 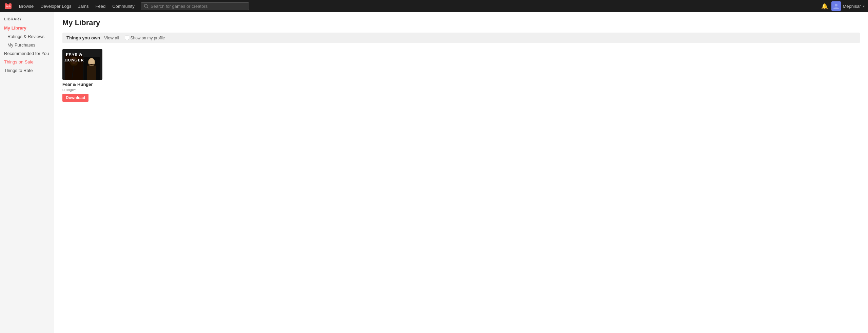 What do you see at coordinates (8, 6) in the screenshot?
I see `logo: itch` at bounding box center [8, 6].